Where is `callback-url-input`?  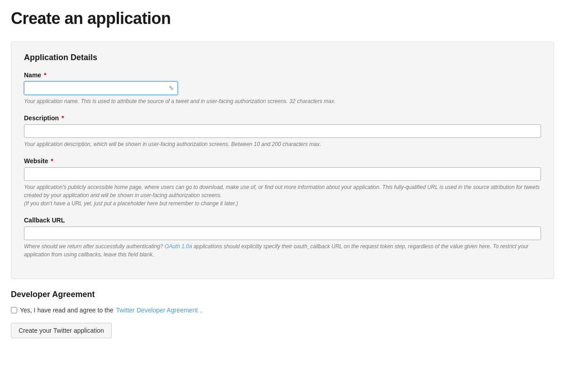 callback-url-input is located at coordinates (282, 233).